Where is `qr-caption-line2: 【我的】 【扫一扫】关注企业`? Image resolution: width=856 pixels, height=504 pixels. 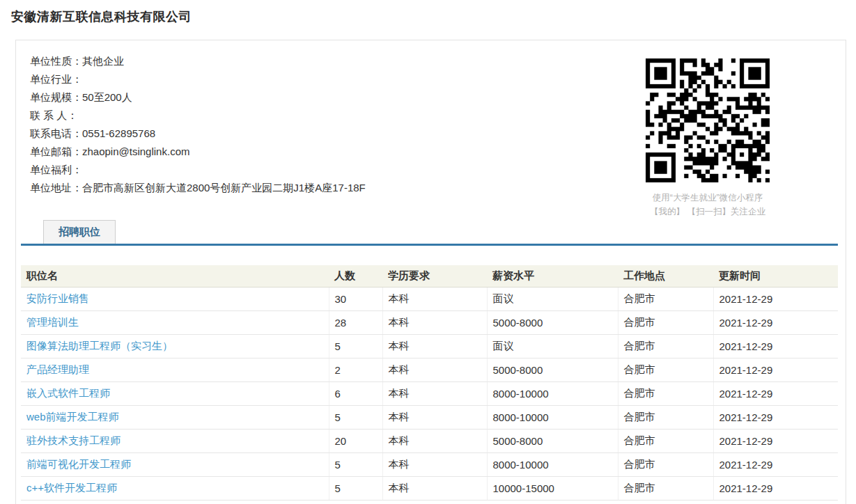
qr-caption-line2: 【我的】 【扫一扫】关注企业 is located at coordinates (708, 212).